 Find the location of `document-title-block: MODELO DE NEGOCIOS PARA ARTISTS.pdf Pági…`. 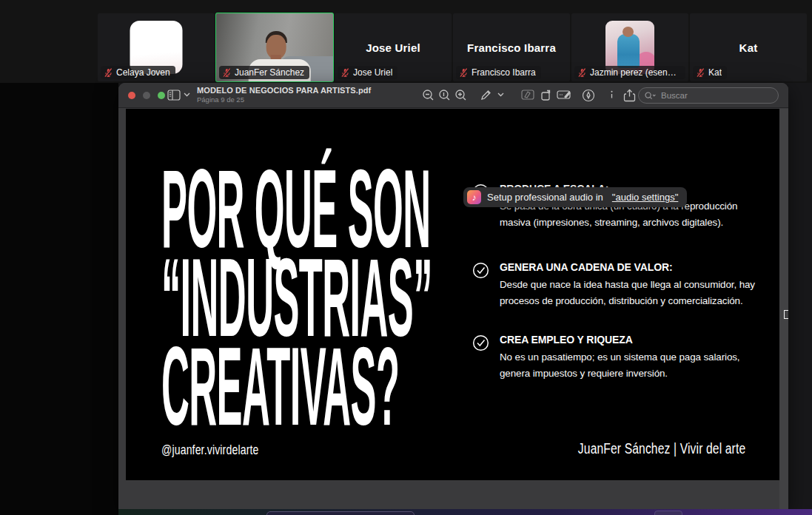

document-title-block: MODELO DE NEGOCIOS PARA ARTISTS.pdf Pági… is located at coordinates (284, 95).